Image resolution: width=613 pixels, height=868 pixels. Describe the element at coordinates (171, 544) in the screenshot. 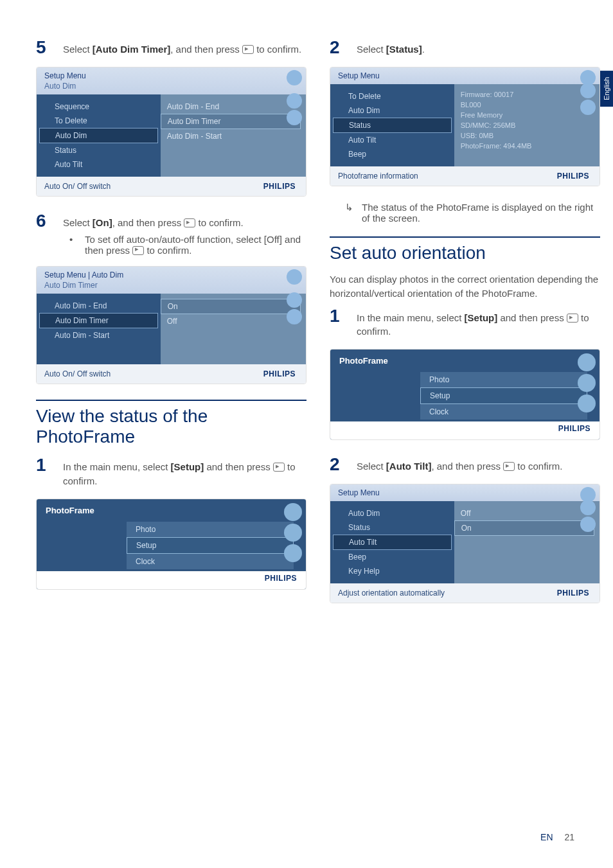

I see `screenshot-main-menu-1: PhotoFrame PhotoSetupClock PHILIPS` at that location.